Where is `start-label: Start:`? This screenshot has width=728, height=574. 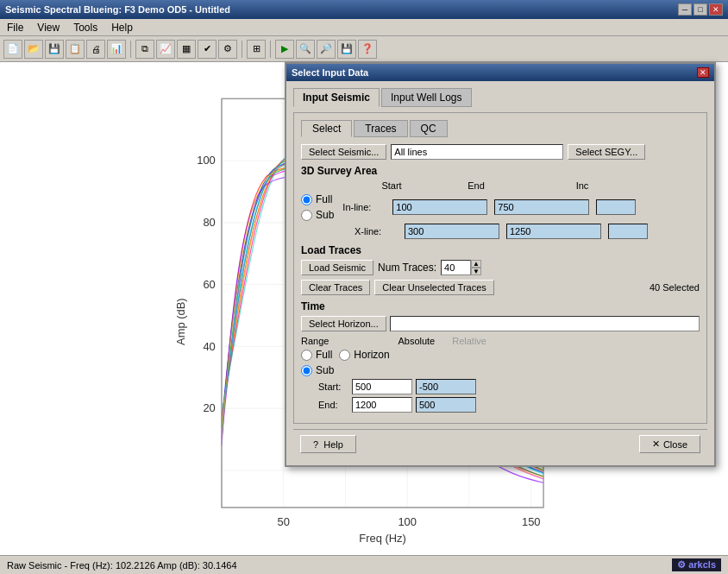 start-label: Start: is located at coordinates (333, 387).